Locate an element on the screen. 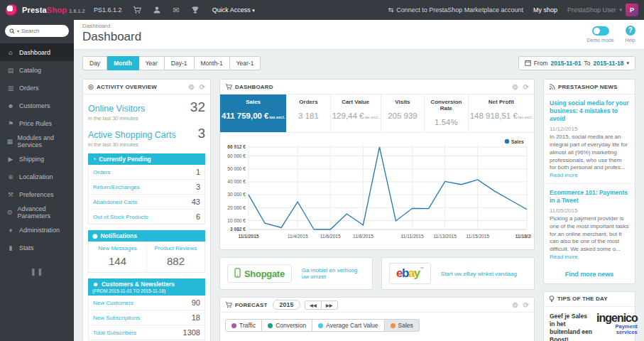  sidebar-item-catalog: ▤Catalog is located at coordinates (37, 70).